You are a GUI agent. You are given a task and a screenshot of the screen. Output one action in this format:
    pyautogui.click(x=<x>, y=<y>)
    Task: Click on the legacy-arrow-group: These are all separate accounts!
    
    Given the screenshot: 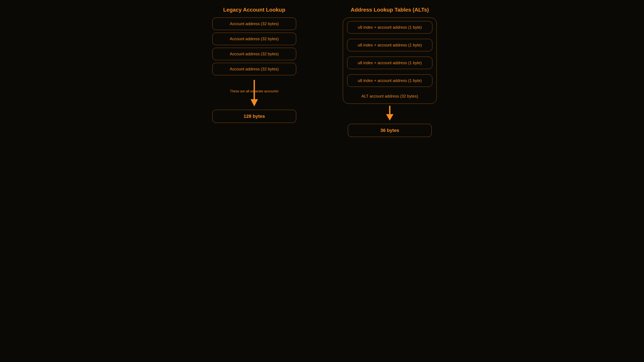 What is the action you would take?
    pyautogui.click(x=254, y=93)
    